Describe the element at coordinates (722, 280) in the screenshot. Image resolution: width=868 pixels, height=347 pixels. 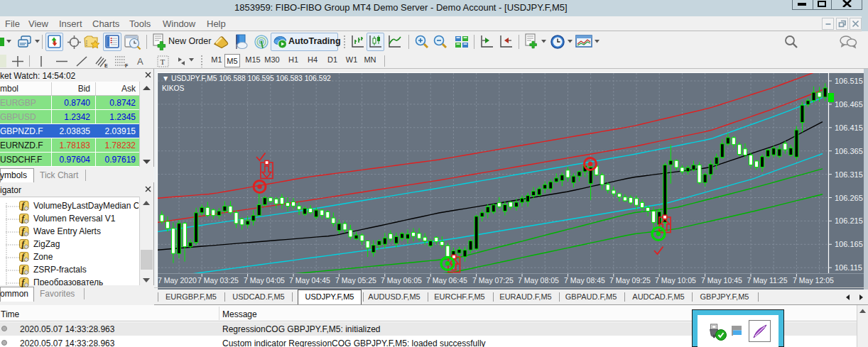
I see `svg-text: 7 May 10:45` at that location.